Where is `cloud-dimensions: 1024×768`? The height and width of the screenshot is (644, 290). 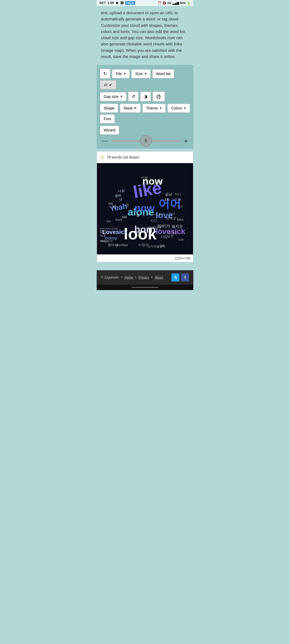 cloud-dimensions: 1024×768 is located at coordinates (183, 258).